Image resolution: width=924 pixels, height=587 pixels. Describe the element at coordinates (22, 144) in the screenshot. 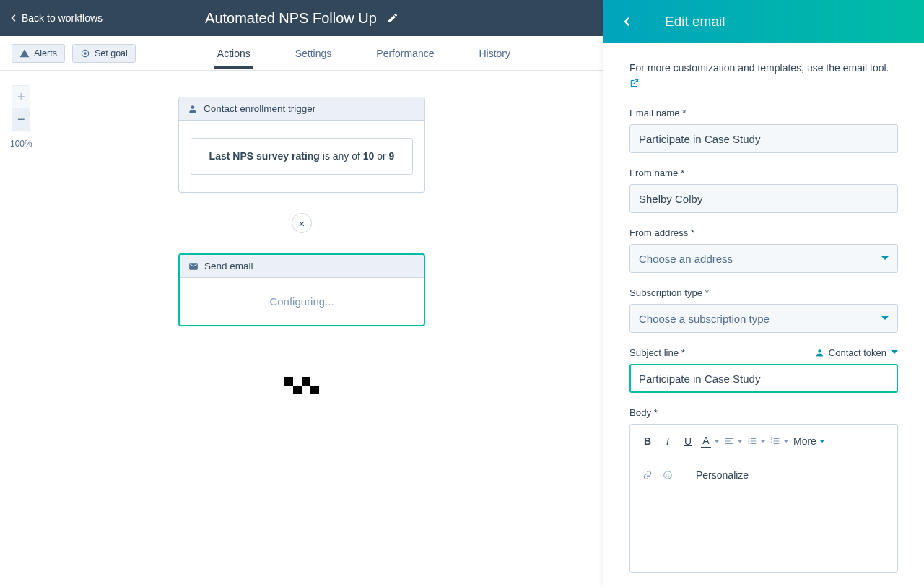

I see `zoom-level: 100%` at that location.